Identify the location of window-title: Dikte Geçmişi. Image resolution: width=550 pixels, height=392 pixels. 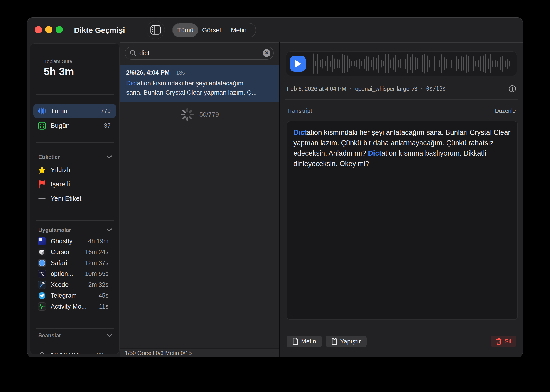
(99, 30).